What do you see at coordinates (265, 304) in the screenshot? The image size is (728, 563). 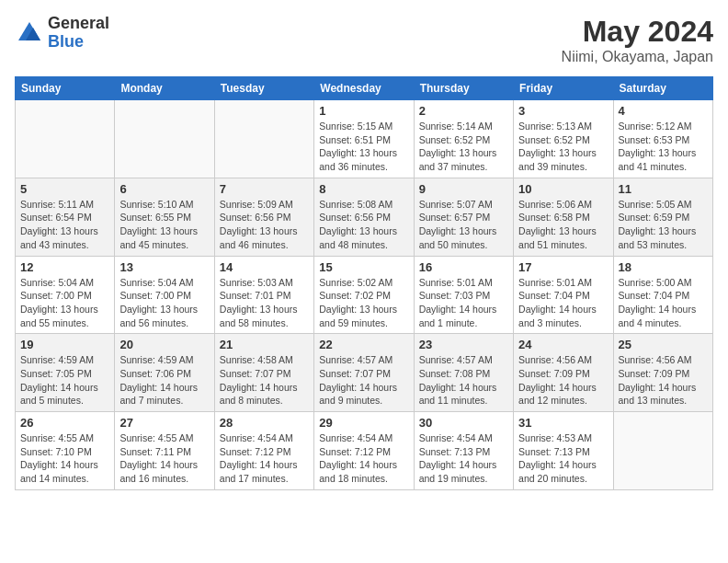 I see `day-info: Sunrise: 5:03 AM Sunset: 7:01 PM Dayligh…` at bounding box center [265, 304].